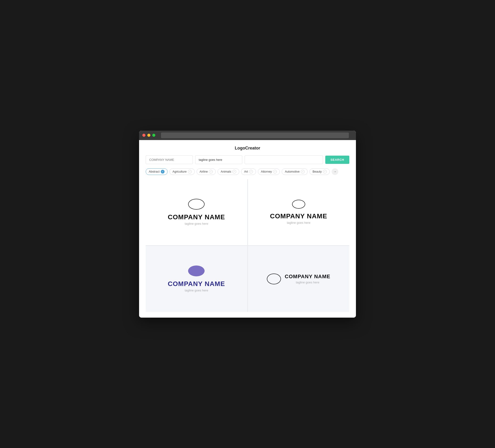 This screenshot has height=448, width=495. Describe the element at coordinates (307, 279) in the screenshot. I see `logo-text-group-4: COMPANY NAME tagline goes here` at that location.